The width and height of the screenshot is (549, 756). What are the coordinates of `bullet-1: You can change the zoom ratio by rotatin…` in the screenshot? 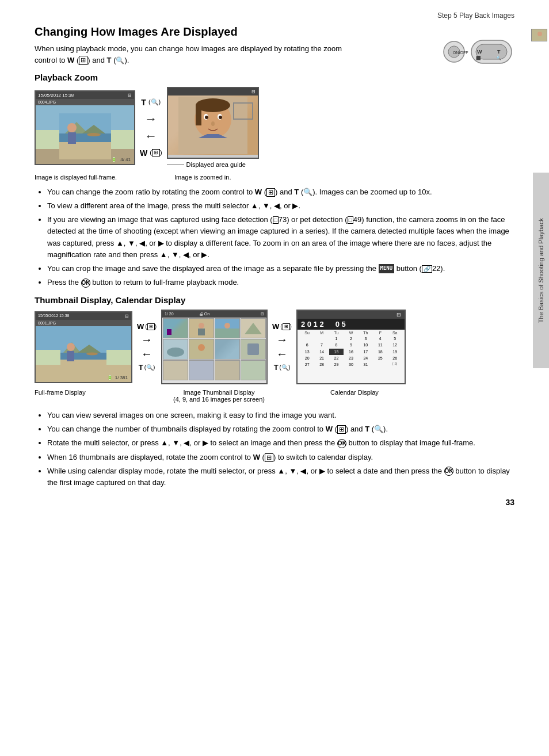 It's located at (281, 192).